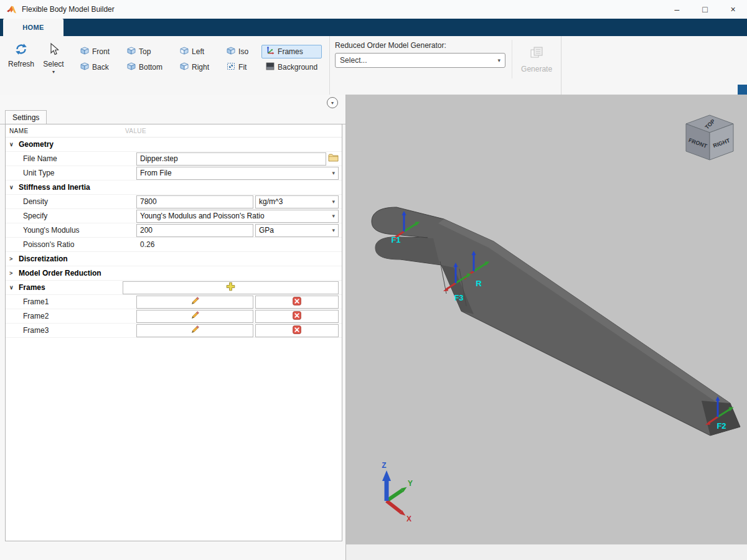  What do you see at coordinates (174, 188) in the screenshot?
I see `section-stiffness: ∨ Stiffness and Inertia` at bounding box center [174, 188].